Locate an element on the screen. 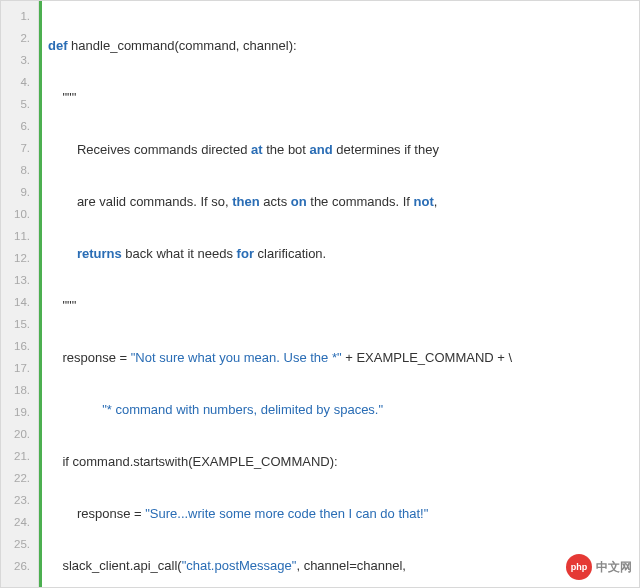 This screenshot has height=588, width=640. line-number: 20. is located at coordinates (20, 434).